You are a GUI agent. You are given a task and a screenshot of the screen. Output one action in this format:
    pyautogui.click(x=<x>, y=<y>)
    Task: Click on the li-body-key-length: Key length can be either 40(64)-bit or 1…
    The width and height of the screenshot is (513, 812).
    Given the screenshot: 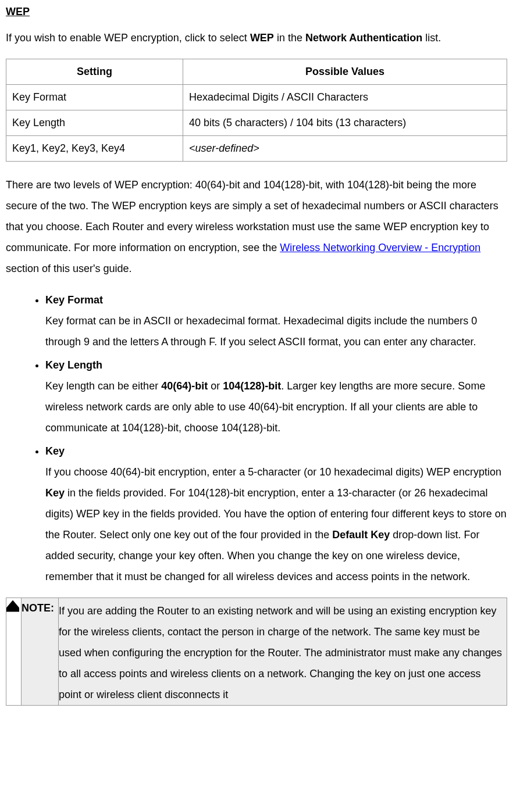 What is the action you would take?
    pyautogui.click(x=276, y=407)
    